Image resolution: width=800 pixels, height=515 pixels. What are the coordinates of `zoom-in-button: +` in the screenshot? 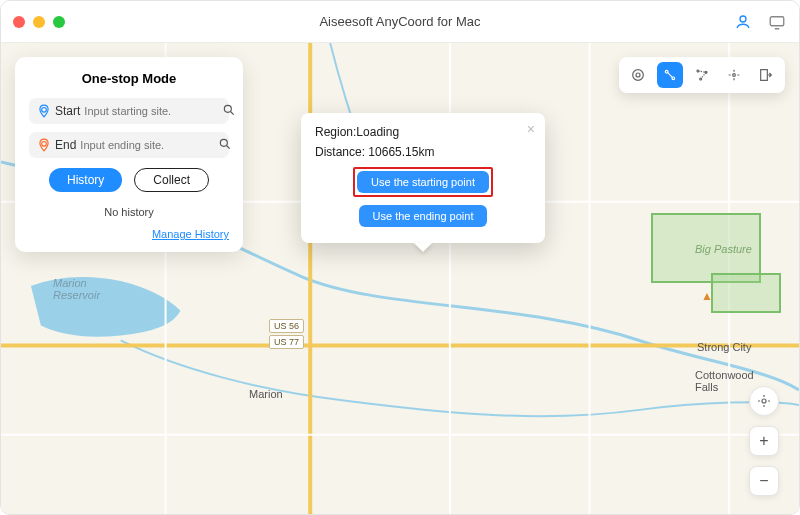 It's located at (764, 441).